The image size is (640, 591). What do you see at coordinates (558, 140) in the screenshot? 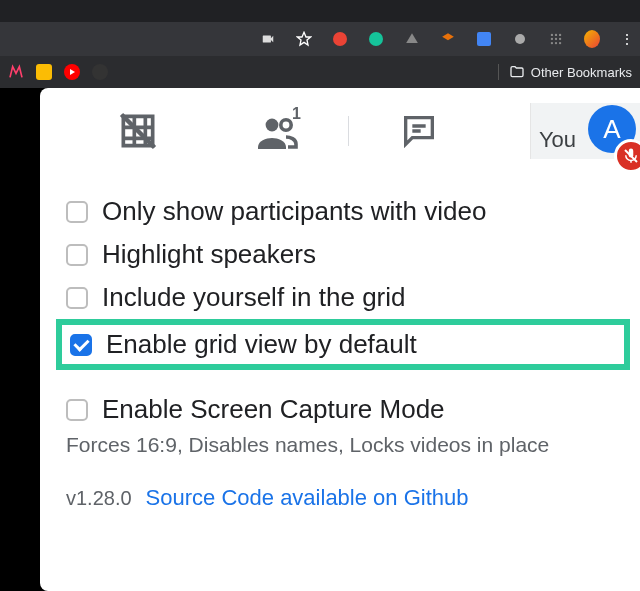
I see `you-label: You` at bounding box center [558, 140].